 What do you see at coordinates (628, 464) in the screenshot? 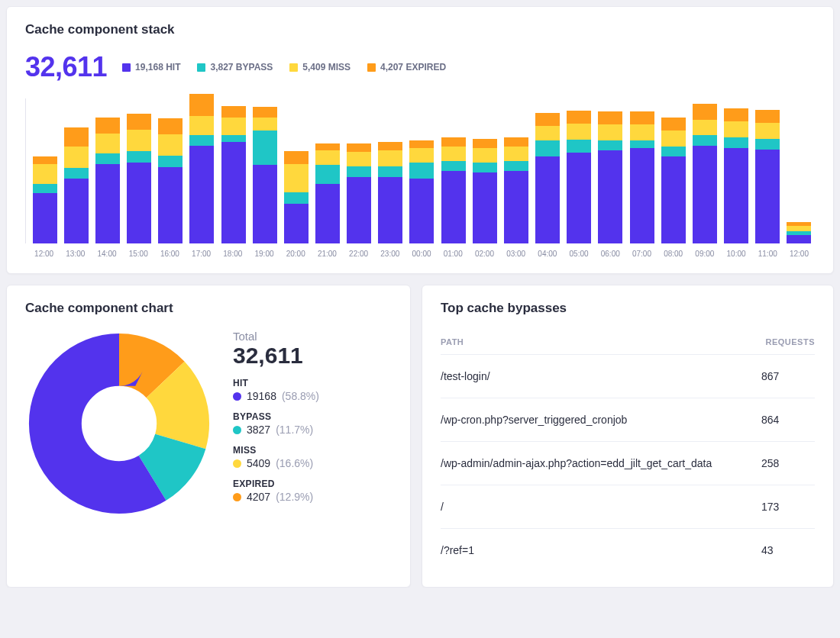
I see `table-row: /wp-admin/admin-ajax.php?action=edd_jilt…` at bounding box center [628, 464].